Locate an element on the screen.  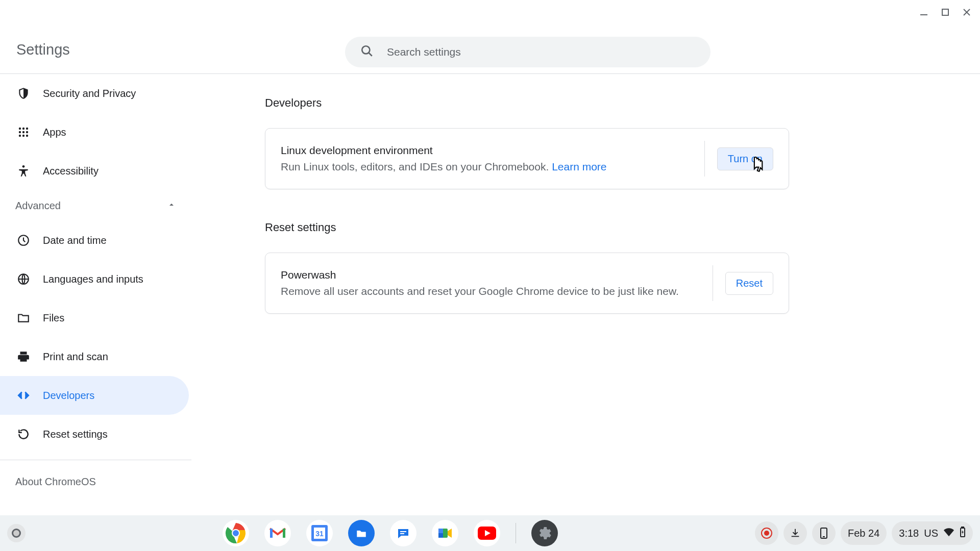
globe-icon is located at coordinates (23, 279).